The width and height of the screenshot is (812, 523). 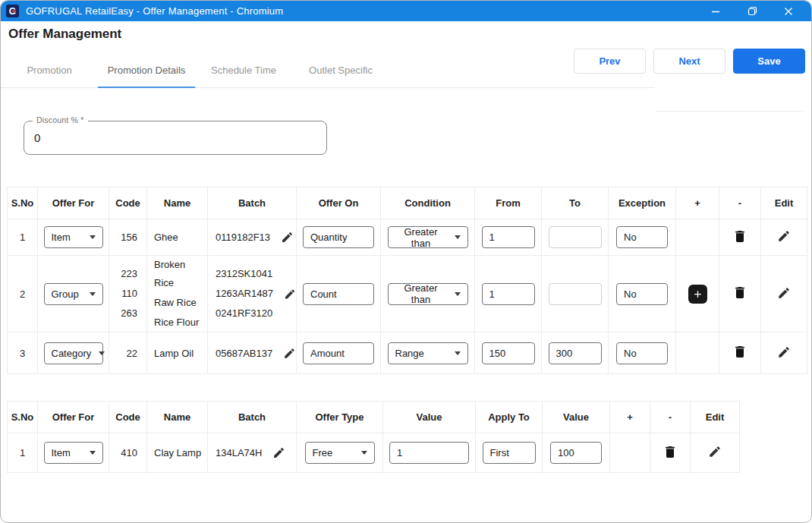 What do you see at coordinates (576, 452) in the screenshot?
I see `apply-value-input` at bounding box center [576, 452].